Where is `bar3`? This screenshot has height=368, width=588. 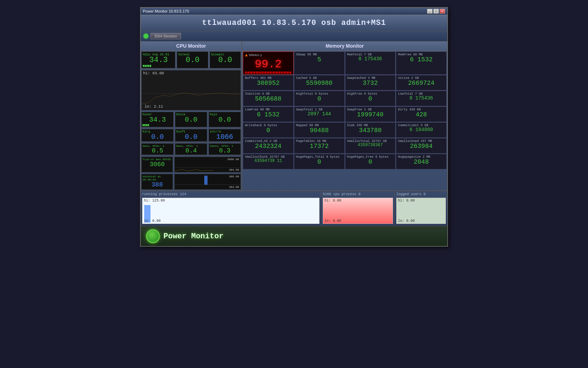
bar3 is located at coordinates (147, 66).